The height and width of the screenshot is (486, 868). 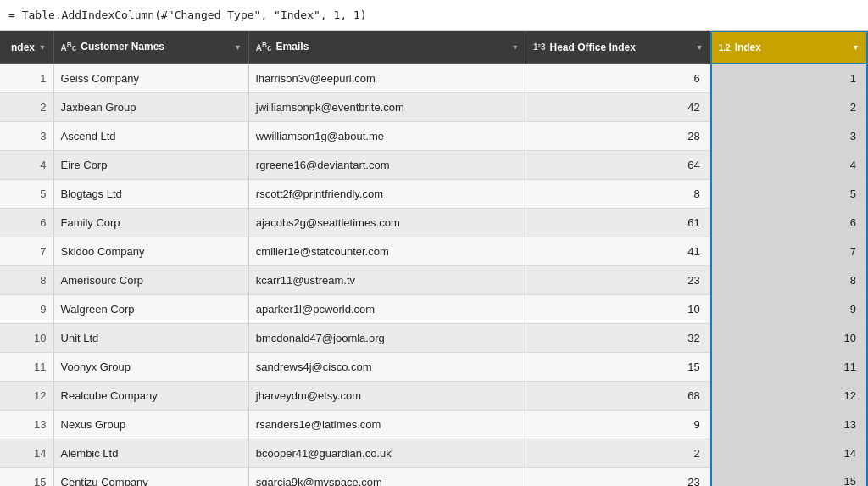 I want to click on col-indexnum-dropdown: ▼, so click(x=856, y=47).